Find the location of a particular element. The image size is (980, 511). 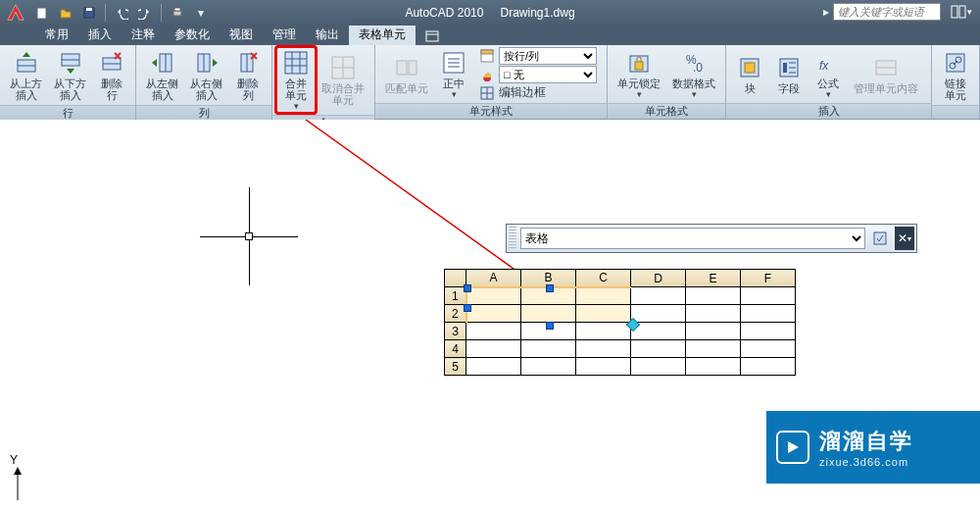

qat-open-icon is located at coordinates (66, 13).